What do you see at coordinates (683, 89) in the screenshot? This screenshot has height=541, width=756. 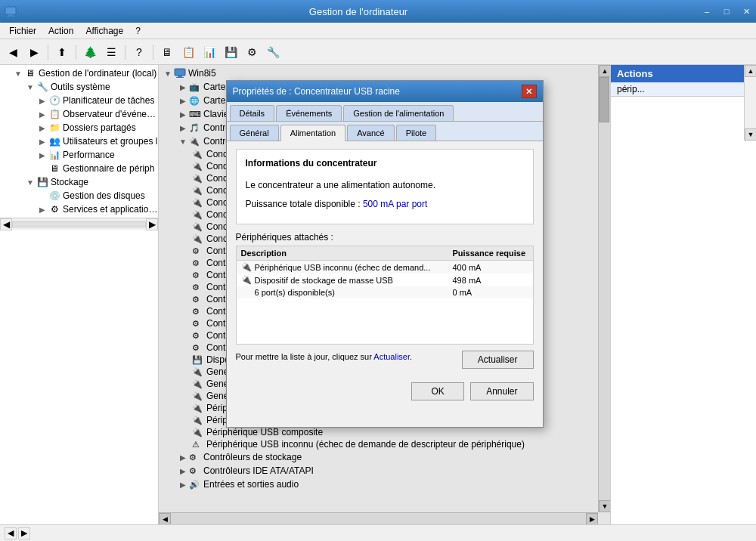 I see `actions-subheader: périp... ▶` at bounding box center [683, 89].